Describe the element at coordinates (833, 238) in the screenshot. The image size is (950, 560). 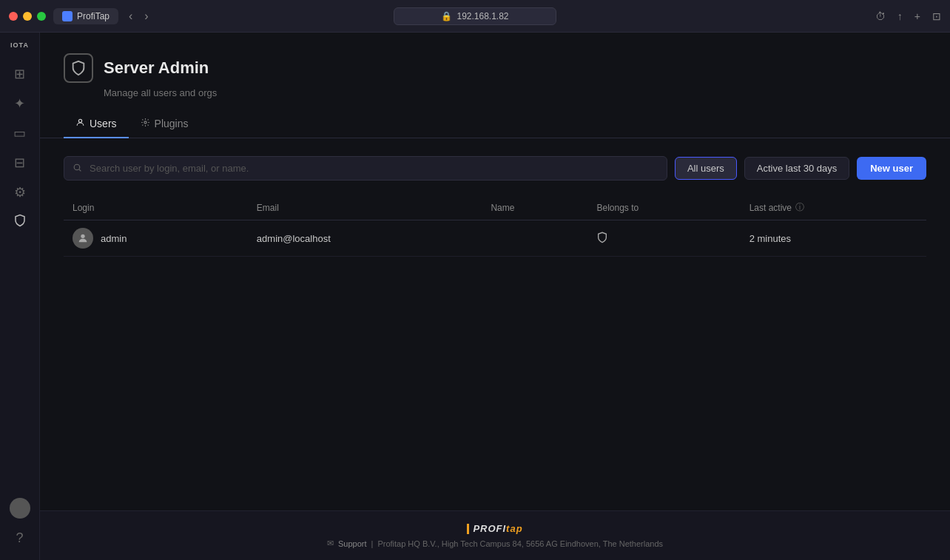
I see `cell-last-active: 2 minutes` at that location.